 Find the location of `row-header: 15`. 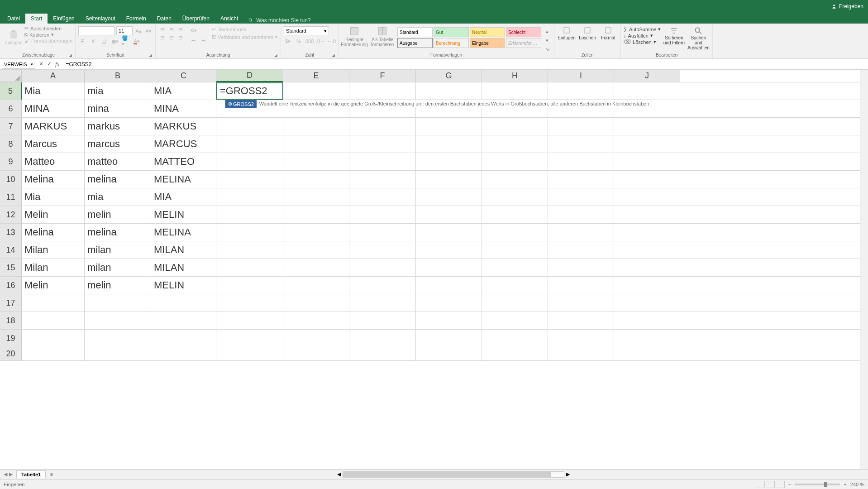

row-header: 15 is located at coordinates (11, 268).